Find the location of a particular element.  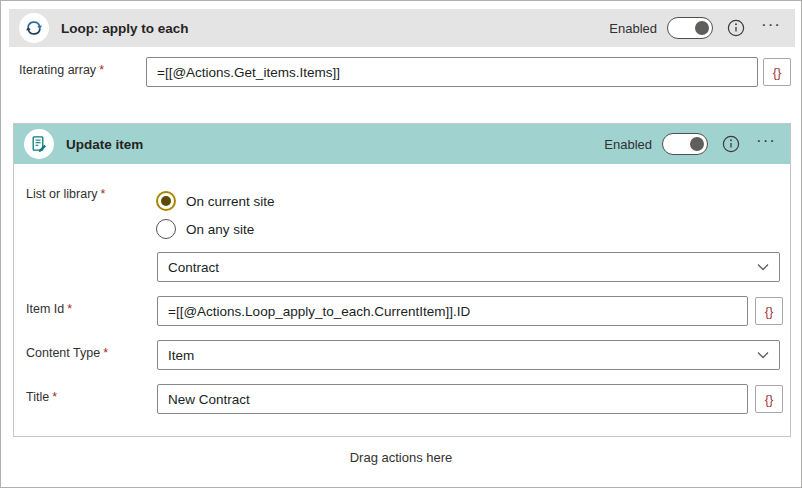

update-header-controls: Enabled ··· is located at coordinates (697, 144).